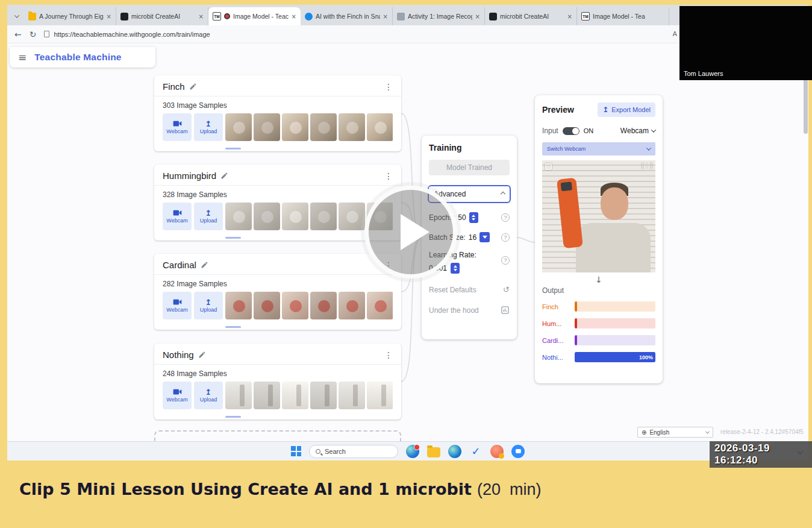 This screenshot has width=812, height=528. What do you see at coordinates (354, 451) in the screenshot?
I see `taskbar-search: Search` at bounding box center [354, 451].